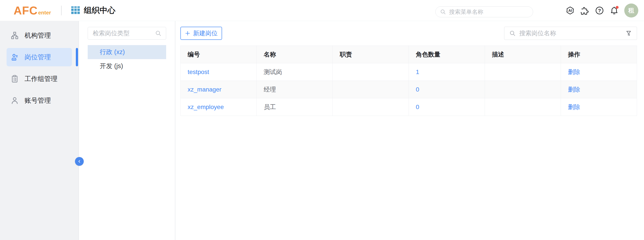 Image resolution: width=644 pixels, height=240 pixels. What do you see at coordinates (39, 79) in the screenshot?
I see `sidebar-item-workgroup-management: 工作组管理` at bounding box center [39, 79].